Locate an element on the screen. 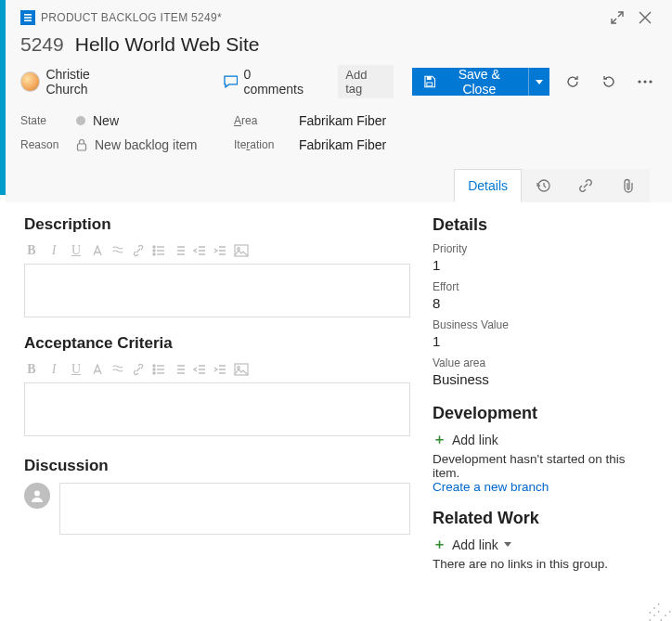 The height and width of the screenshot is (621, 672). expand-icon is located at coordinates (617, 18).